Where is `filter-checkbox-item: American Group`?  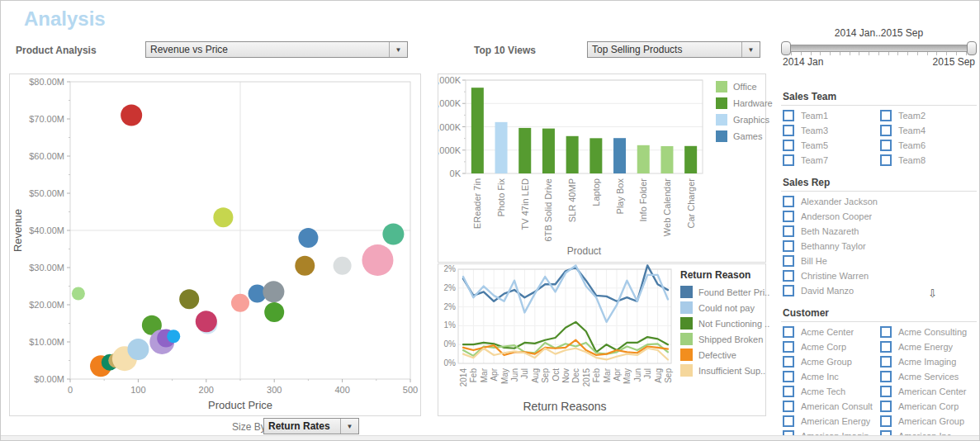 filter-checkbox-item: American Group is located at coordinates (928, 421).